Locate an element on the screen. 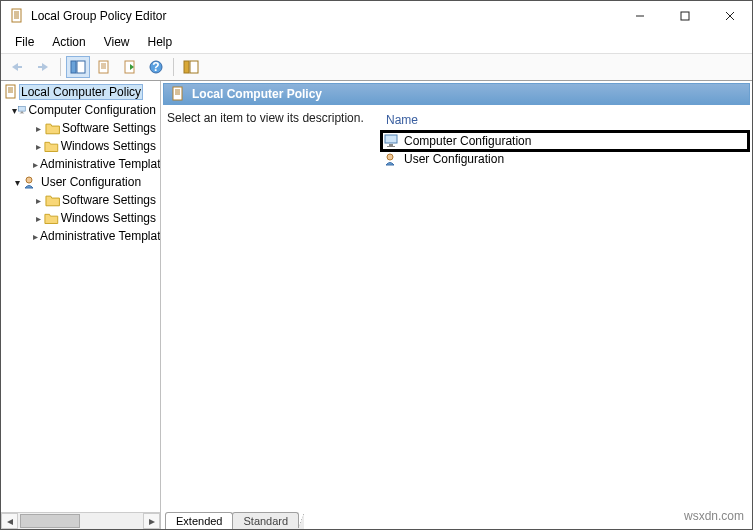 Image resolution: width=753 pixels, height=530 pixels. show-tree-button is located at coordinates (78, 67).